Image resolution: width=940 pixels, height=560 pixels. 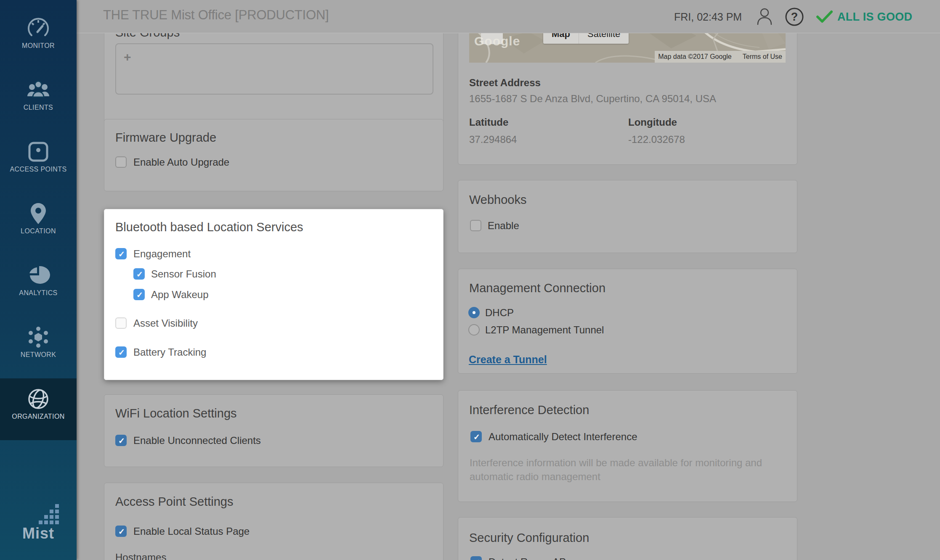 What do you see at coordinates (508, 360) in the screenshot?
I see `create-tunnel-link: Create a Tunnel` at bounding box center [508, 360].